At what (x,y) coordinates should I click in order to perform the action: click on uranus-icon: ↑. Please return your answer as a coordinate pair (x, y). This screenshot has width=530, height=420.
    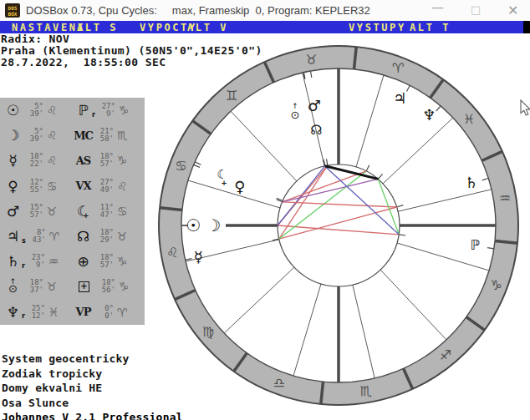
    Looking at the image, I should click on (295, 106).